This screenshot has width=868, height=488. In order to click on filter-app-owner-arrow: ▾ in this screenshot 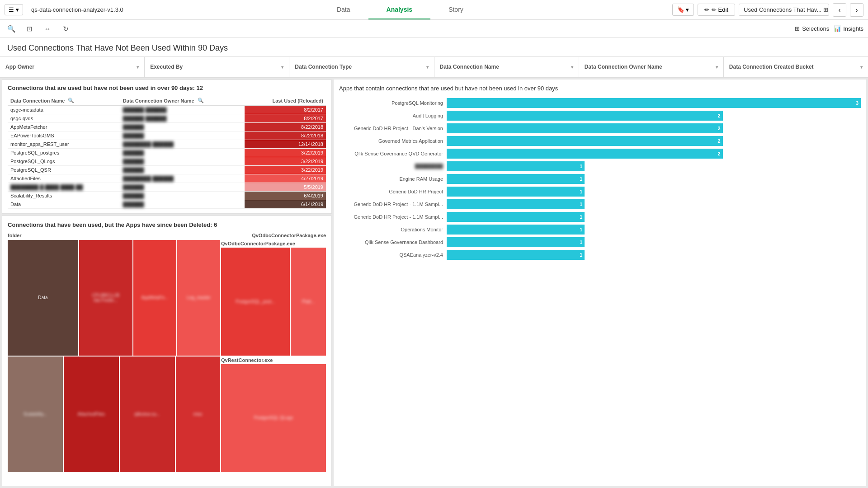, I will do `click(137, 67)`.